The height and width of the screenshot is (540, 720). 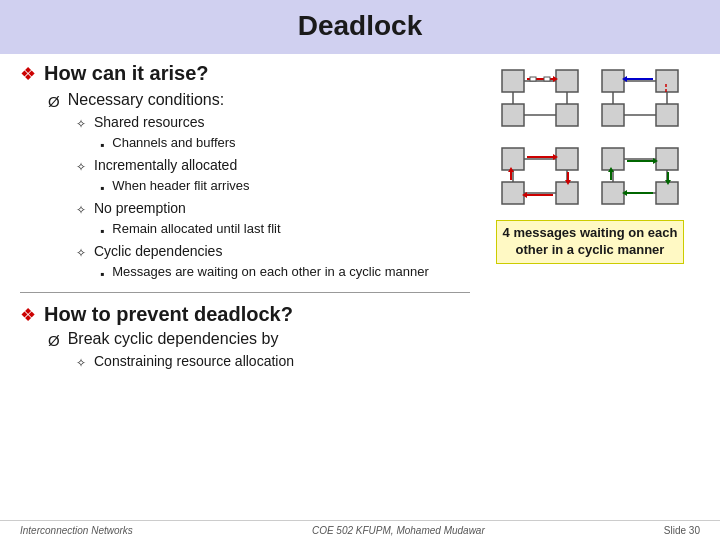 What do you see at coordinates (28, 74) in the screenshot?
I see `fleur-icon-1: ❖` at bounding box center [28, 74].